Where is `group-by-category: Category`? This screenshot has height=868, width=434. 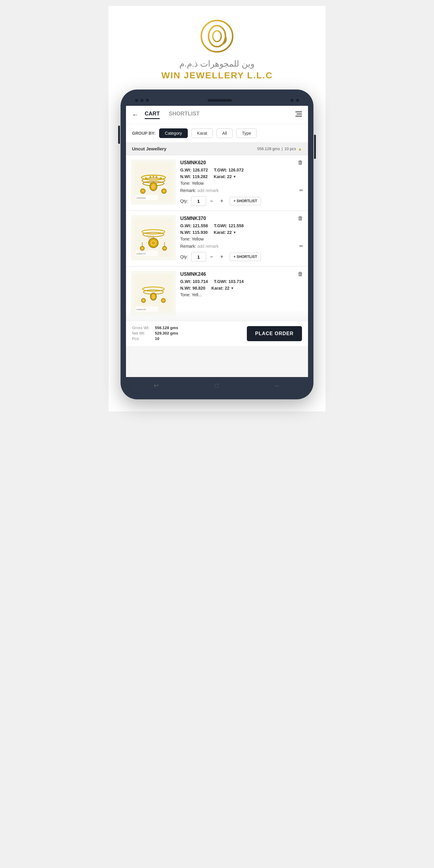 group-by-category: Category is located at coordinates (173, 133).